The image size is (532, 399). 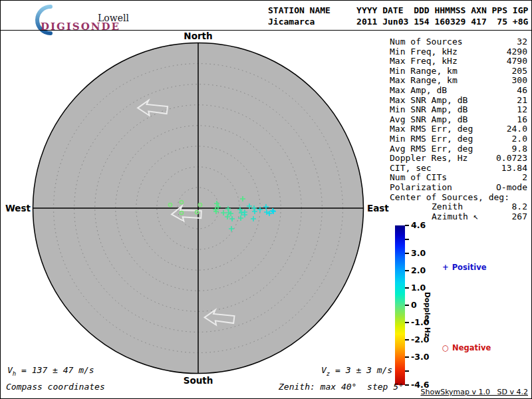 What do you see at coordinates (266, 31) in the screenshot?
I see `header-divider` at bounding box center [266, 31].